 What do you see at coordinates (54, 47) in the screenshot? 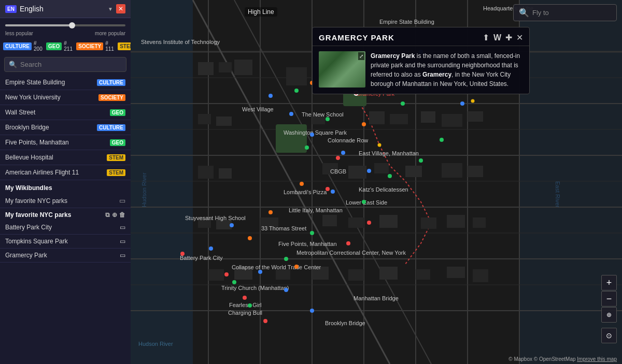
I see `category-geo: GEO` at bounding box center [54, 47].